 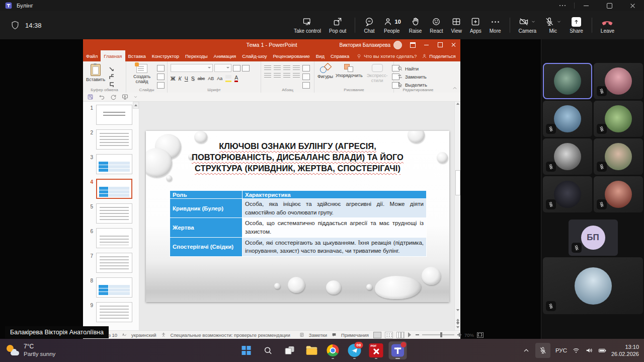 What do you see at coordinates (528, 25) in the screenshot?
I see `camera-button: Camera` at bounding box center [528, 25].